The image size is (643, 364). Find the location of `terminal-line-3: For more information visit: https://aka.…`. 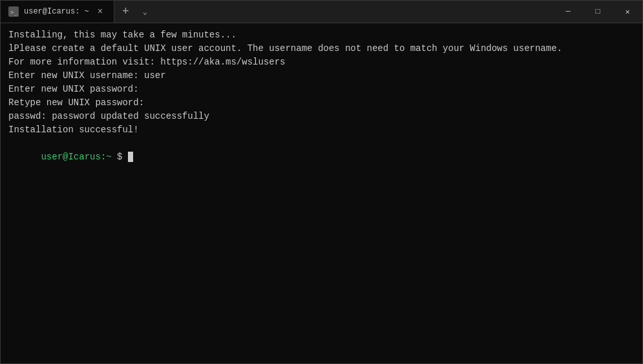

terminal-line-3: For more information visit: https://aka.… is located at coordinates (322, 62).